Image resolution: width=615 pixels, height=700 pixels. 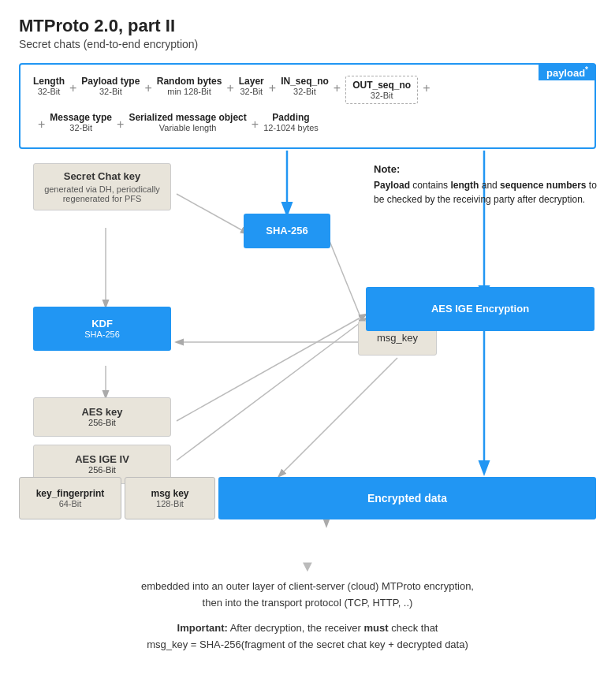 I want to click on field-out-seq: OUT_seq_no 32-Bit, so click(x=382, y=90).